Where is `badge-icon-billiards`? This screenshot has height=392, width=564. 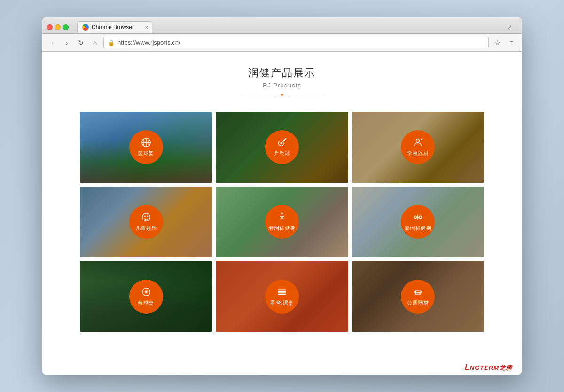 badge-icon-billiards is located at coordinates (146, 292).